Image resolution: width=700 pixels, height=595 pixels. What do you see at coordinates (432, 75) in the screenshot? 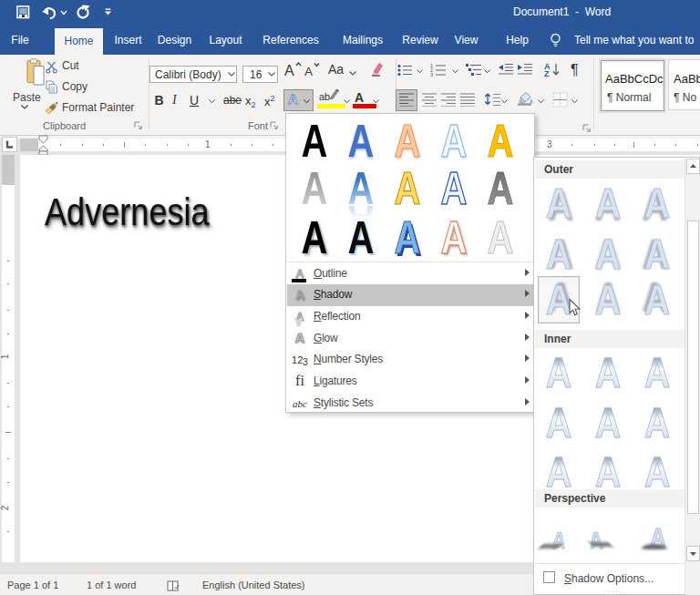
I see `svg-text: 3` at bounding box center [432, 75].